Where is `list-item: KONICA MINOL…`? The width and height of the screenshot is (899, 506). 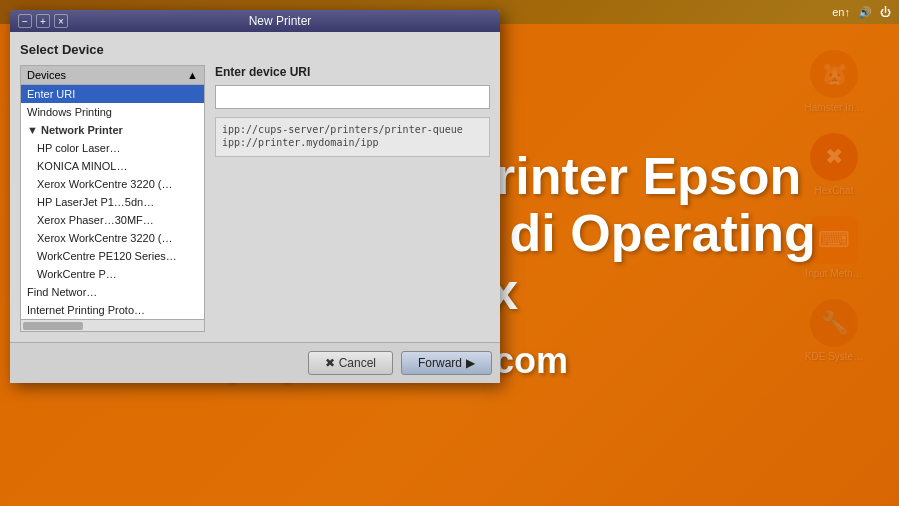
list-item: KONICA MINOL… is located at coordinates (112, 166).